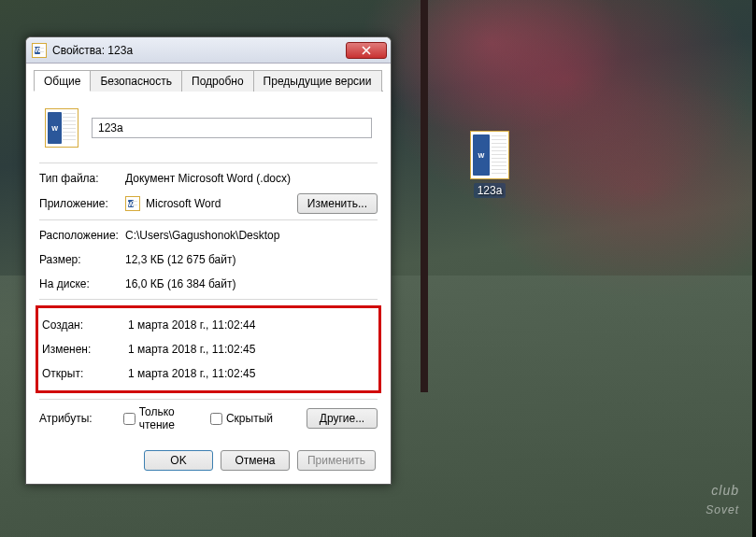 The height and width of the screenshot is (537, 756). Describe the element at coordinates (208, 349) in the screenshot. I see `modified-row: Изменен: 1 марта 2018 г., 11:02:45` at that location.